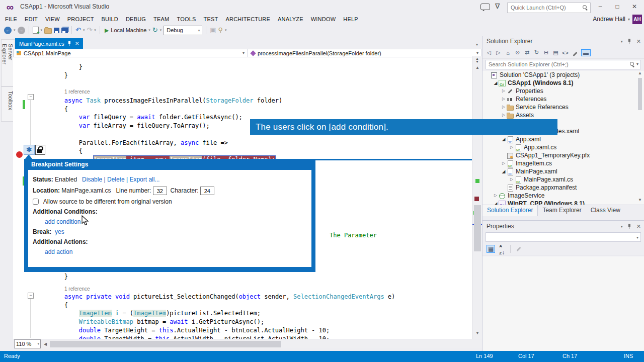 This screenshot has width=644, height=362. What do you see at coordinates (564, 99) in the screenshot?
I see `tree-item-references: ▷References` at bounding box center [564, 99].